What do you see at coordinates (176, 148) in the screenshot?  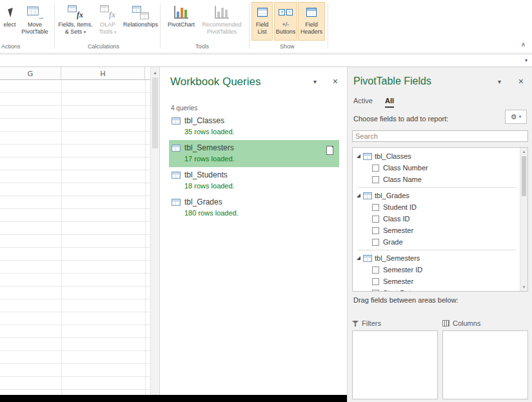 I see `table-icon` at bounding box center [176, 148].